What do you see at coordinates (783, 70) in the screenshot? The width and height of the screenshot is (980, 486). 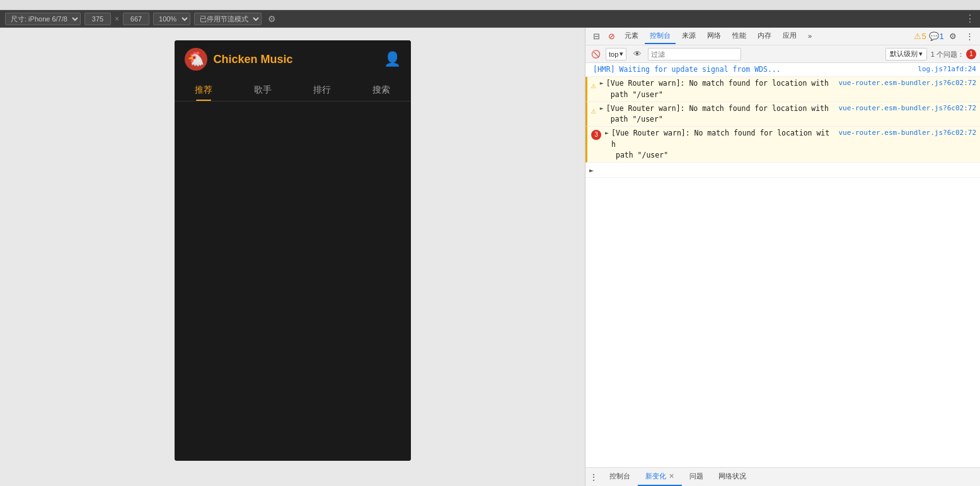 I see `console-msg-hmr: [HMR] Waiting for update signal from WDS…` at bounding box center [783, 70].